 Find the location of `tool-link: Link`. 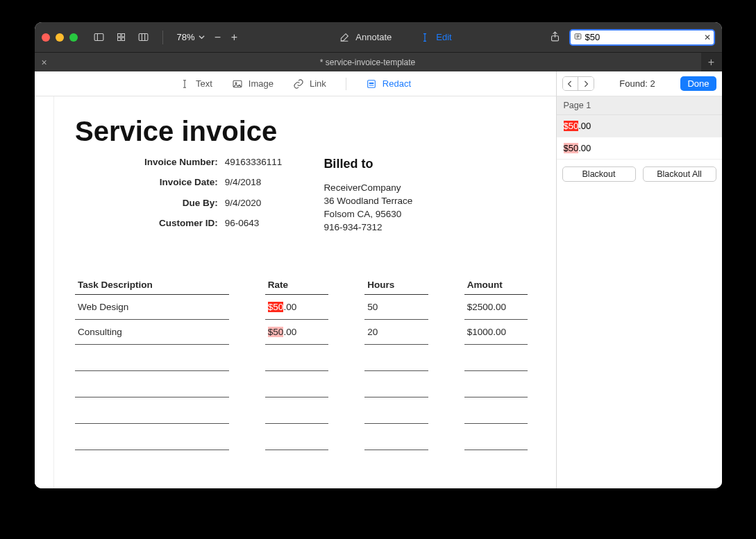

tool-link: Link is located at coordinates (310, 84).